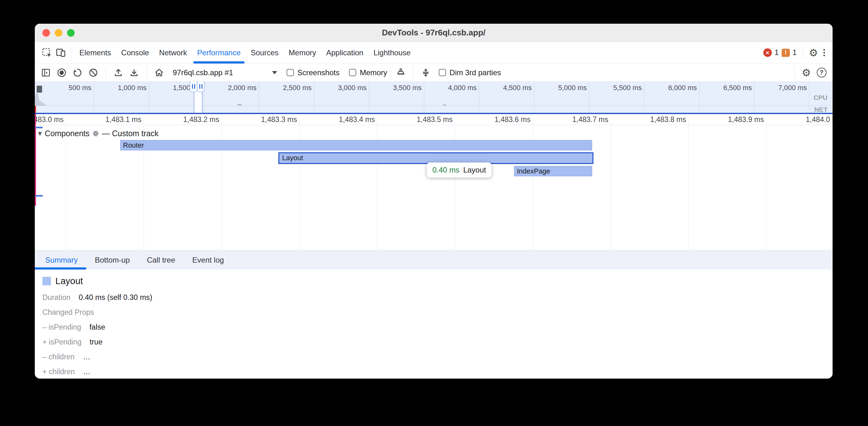 Image resolution: width=868 pixels, height=426 pixels. What do you see at coordinates (118, 73) in the screenshot?
I see `load-profile-icon` at bounding box center [118, 73].